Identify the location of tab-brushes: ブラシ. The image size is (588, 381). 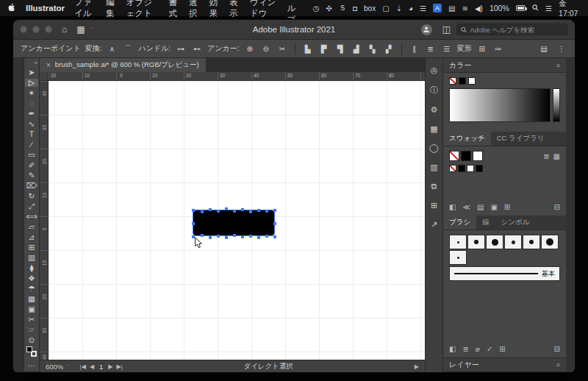
(460, 222).